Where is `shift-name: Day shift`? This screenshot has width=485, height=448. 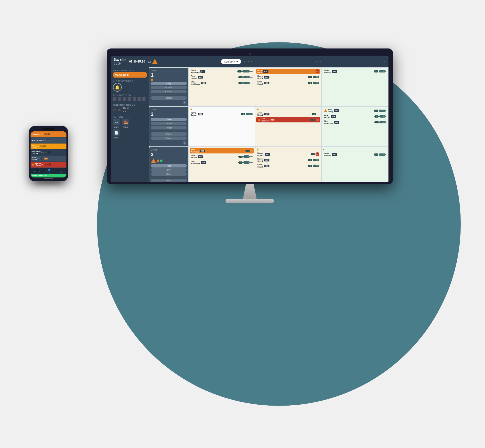
shift-name: Day shift is located at coordinates (120, 60).